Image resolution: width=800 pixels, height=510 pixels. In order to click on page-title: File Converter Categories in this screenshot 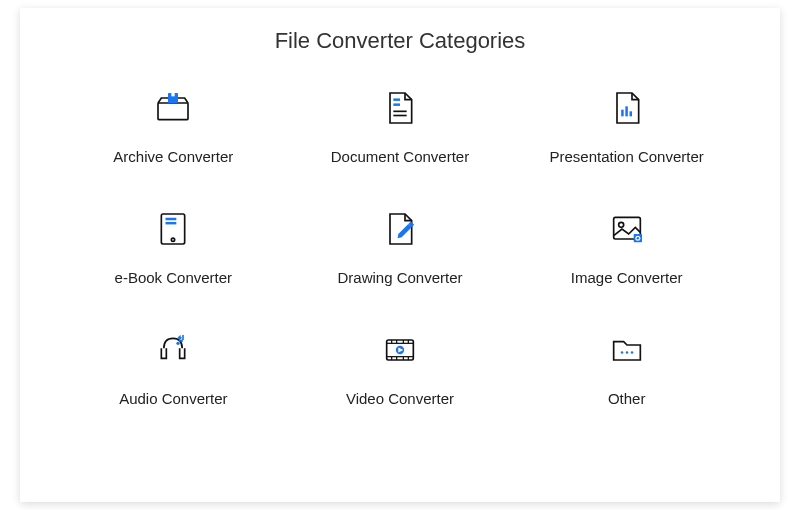, I will do `click(400, 41)`.